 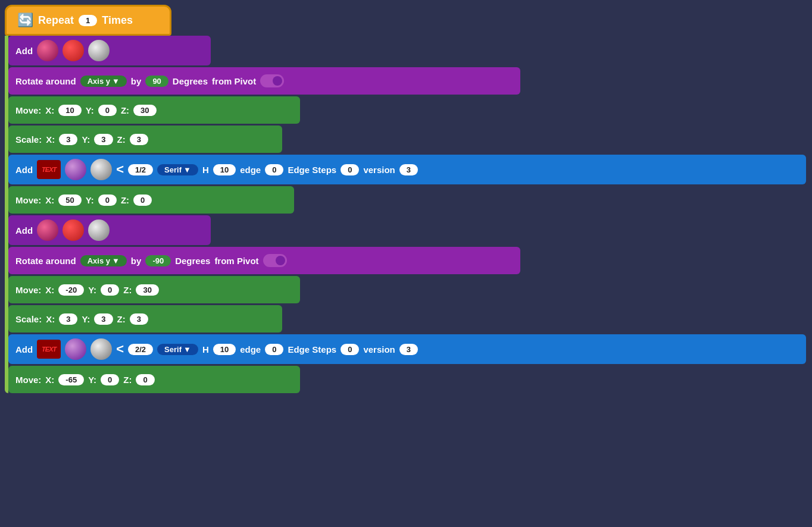 What do you see at coordinates (190, 81) in the screenshot?
I see `rotate-degrees-label-1: Degrees` at bounding box center [190, 81].